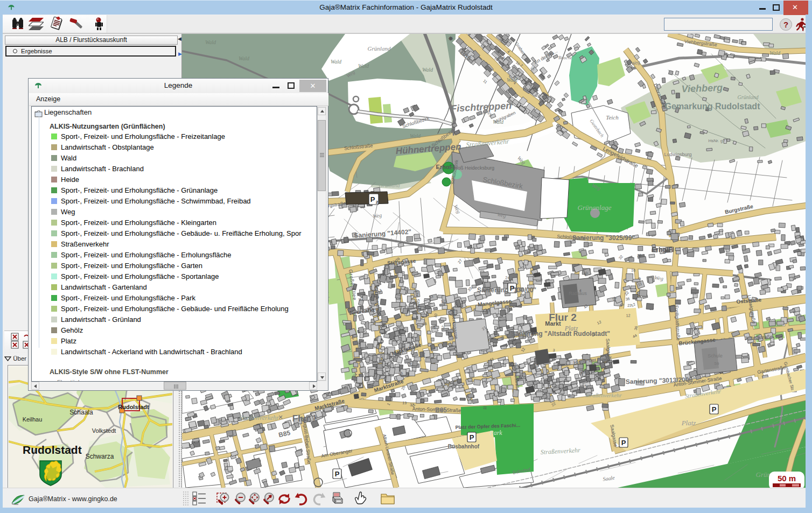  Describe the element at coordinates (495, 433) in the screenshot. I see `svg-text: Park` at that location.